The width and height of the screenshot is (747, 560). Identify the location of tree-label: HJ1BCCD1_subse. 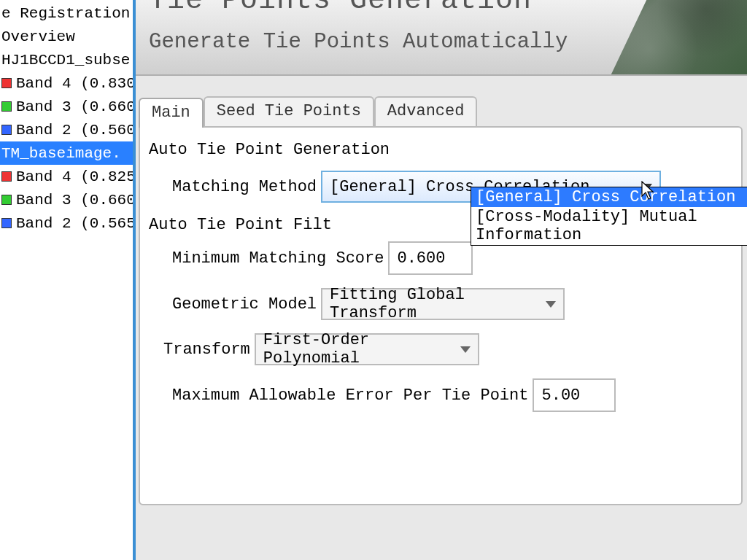
(66, 60).